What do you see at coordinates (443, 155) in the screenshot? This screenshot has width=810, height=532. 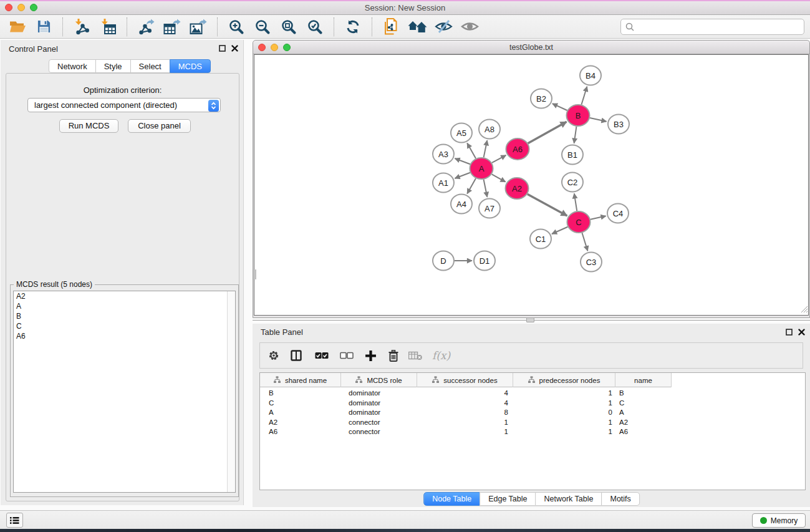 I see `node-A3: A3` at bounding box center [443, 155].